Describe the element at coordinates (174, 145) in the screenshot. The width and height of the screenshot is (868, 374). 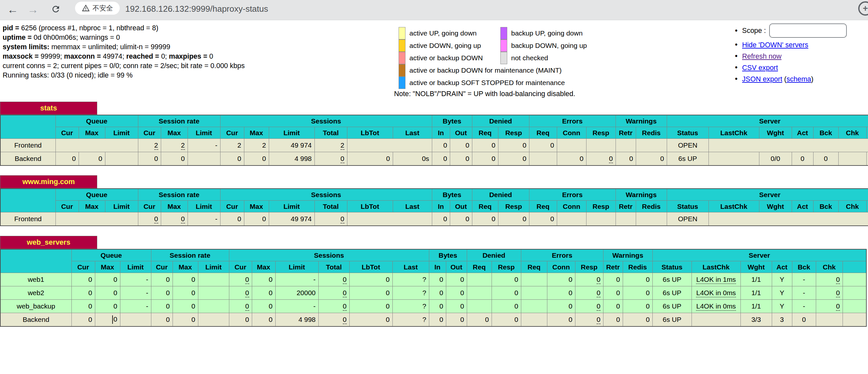
I see `cell: 2` at that location.